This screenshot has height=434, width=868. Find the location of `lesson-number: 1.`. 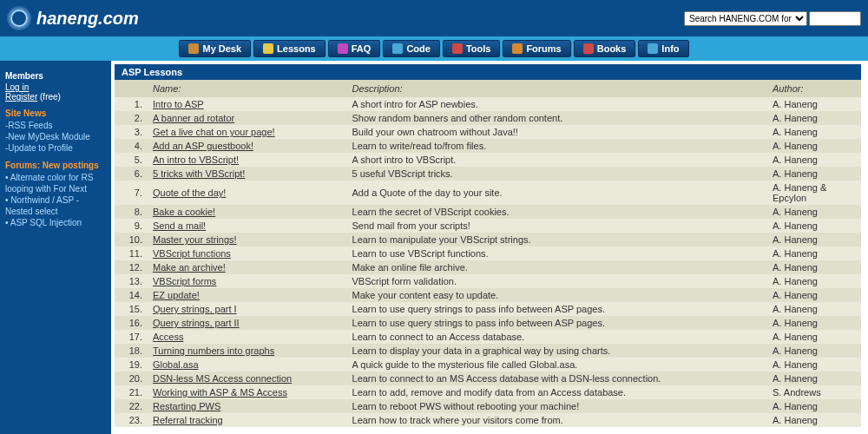

lesson-number: 1. is located at coordinates (130, 104).